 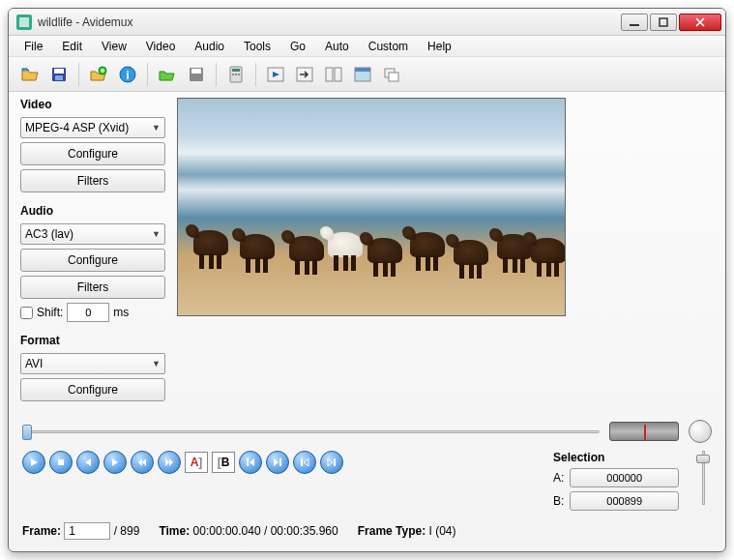 What do you see at coordinates (93, 211) in the screenshot?
I see `audio-section-label: Audio` at bounding box center [93, 211].